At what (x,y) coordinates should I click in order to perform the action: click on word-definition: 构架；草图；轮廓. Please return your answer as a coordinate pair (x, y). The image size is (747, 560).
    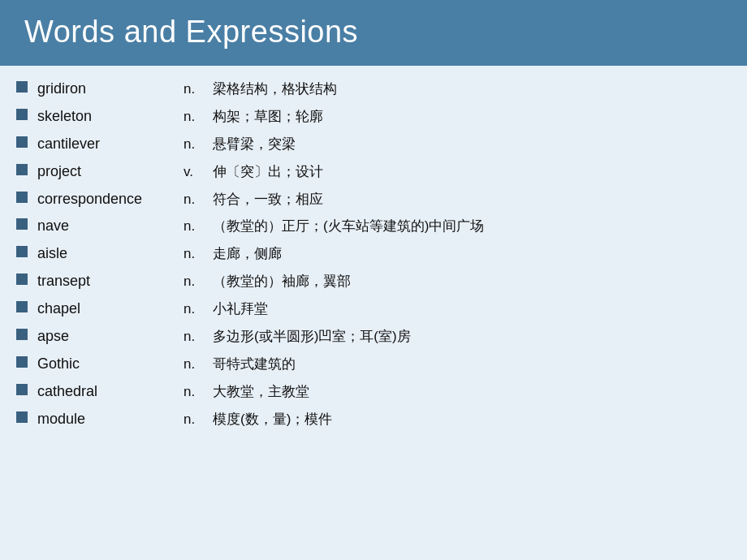
    Looking at the image, I should click on (268, 117).